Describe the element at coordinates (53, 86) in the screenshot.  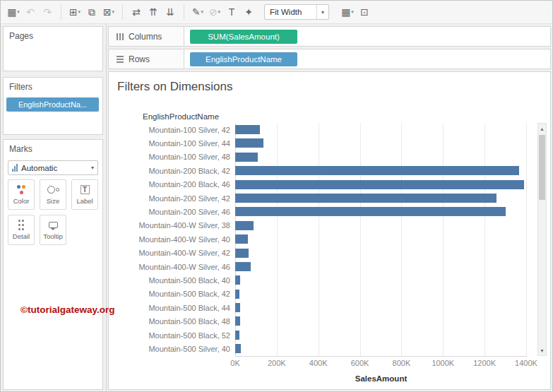
I see `filters-label: Filters` at that location.